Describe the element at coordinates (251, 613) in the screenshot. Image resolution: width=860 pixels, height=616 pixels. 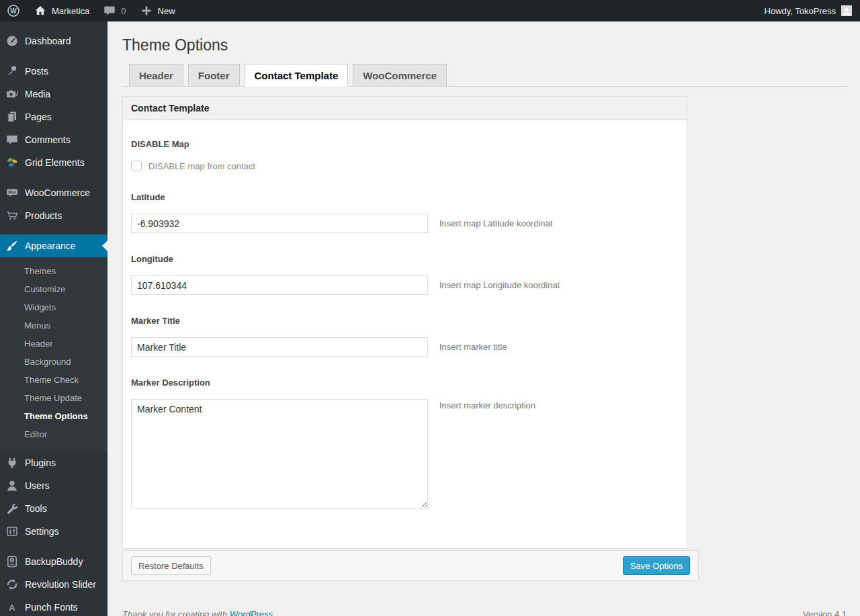
I see `wordpress-link: WordPress` at that location.